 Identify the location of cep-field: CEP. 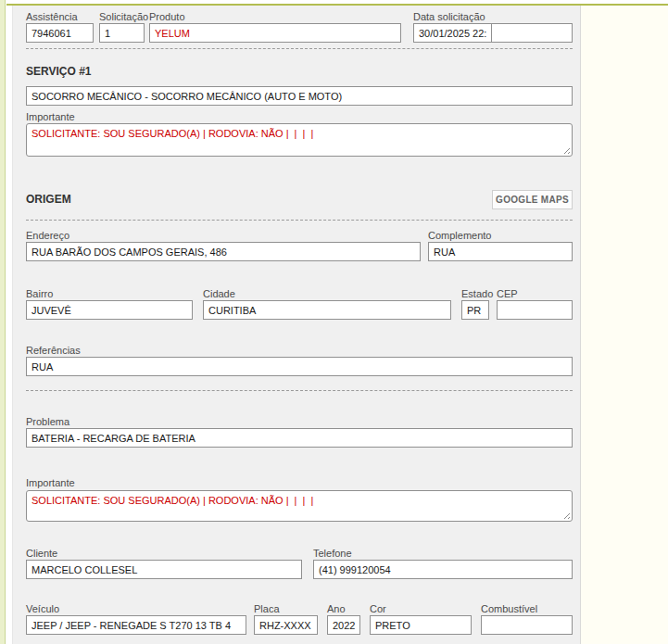
(535, 295).